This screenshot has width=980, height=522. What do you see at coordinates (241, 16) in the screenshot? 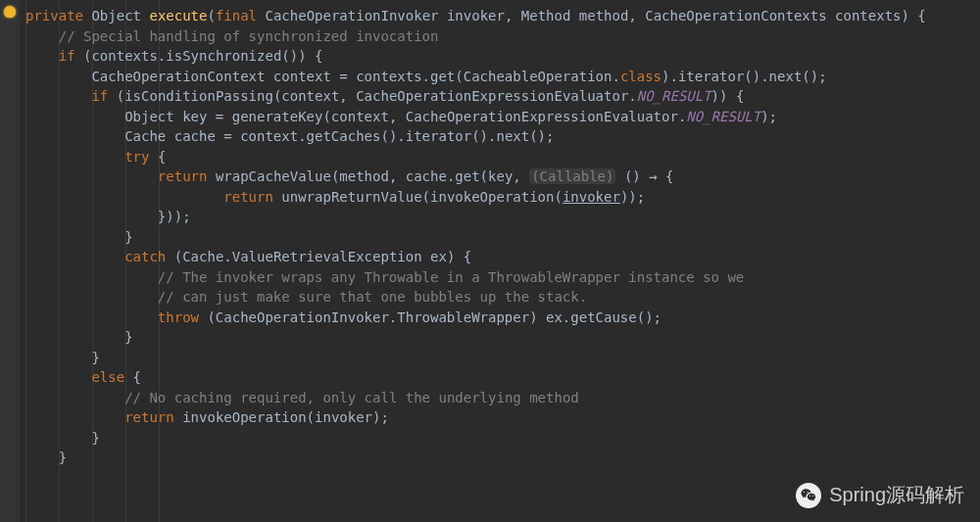
I see `code-token: final` at bounding box center [241, 16].